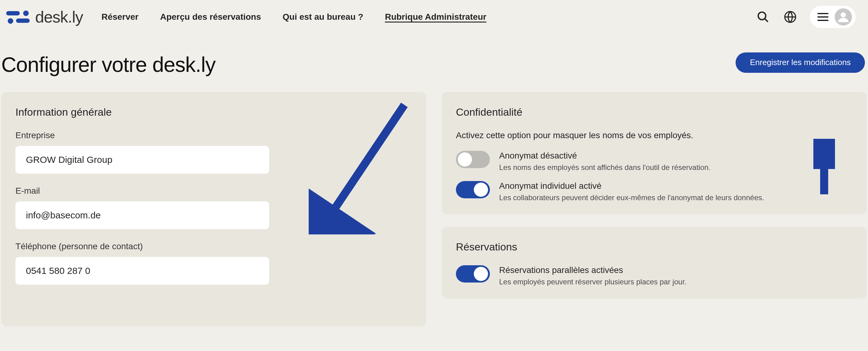 This screenshot has height=351, width=868. What do you see at coordinates (654, 263) in the screenshot?
I see `reservations-card: Réservations Réservations parallèles act…` at bounding box center [654, 263].